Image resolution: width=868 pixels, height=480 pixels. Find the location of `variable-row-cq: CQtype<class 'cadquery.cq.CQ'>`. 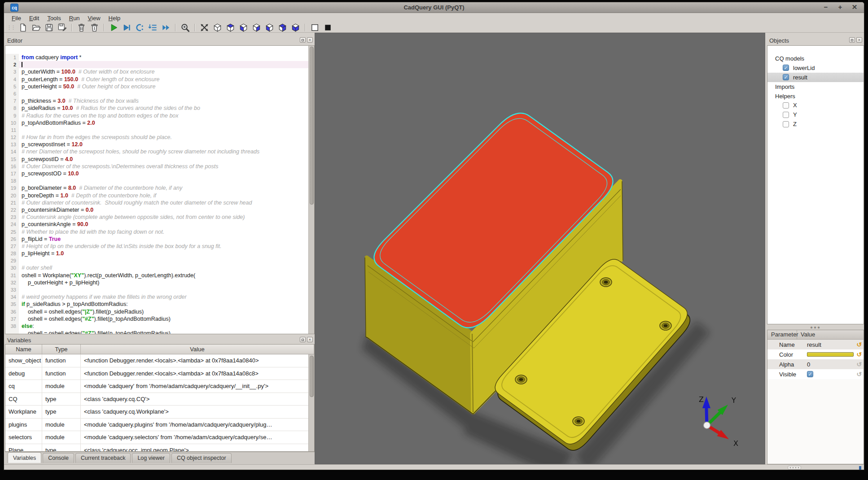

variable-row-cq: CQtype<class 'cadquery.cq.CQ'> is located at coordinates (160, 399).